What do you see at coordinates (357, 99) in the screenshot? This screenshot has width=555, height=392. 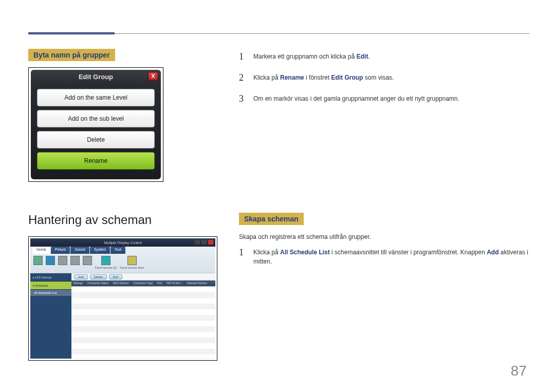 I see `step-text: Om en markör visas i det gamla gruppnamn…` at bounding box center [357, 99].